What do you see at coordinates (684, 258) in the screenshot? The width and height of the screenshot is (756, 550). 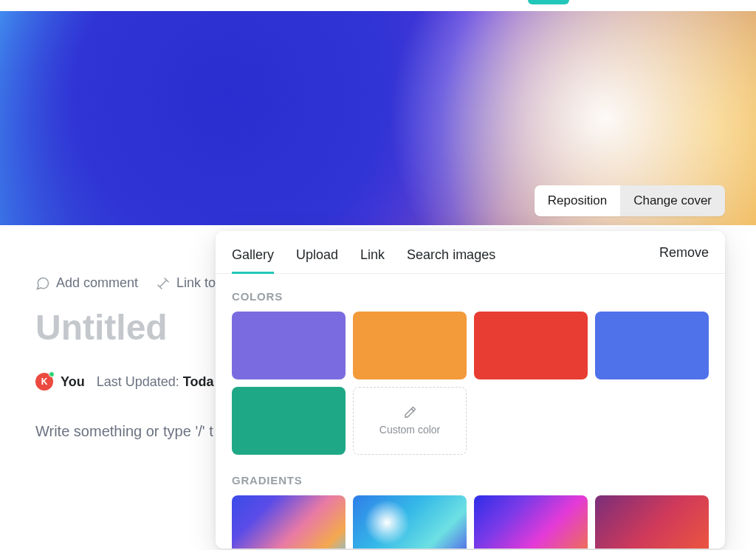 I see `remove-cover-button: Remove` at bounding box center [684, 258].